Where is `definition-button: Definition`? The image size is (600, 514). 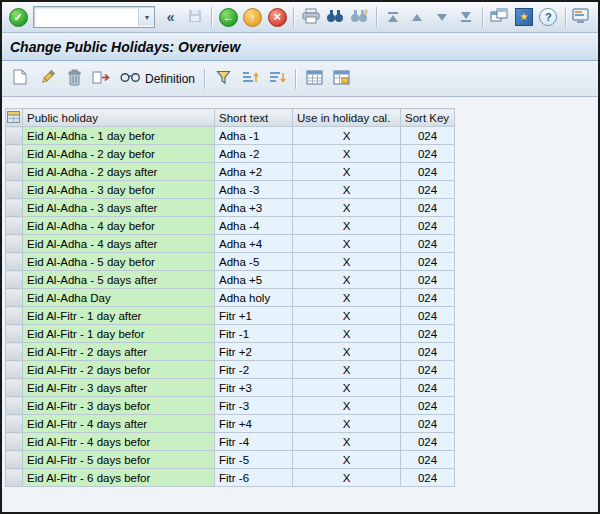 definition-button: Definition is located at coordinates (158, 79).